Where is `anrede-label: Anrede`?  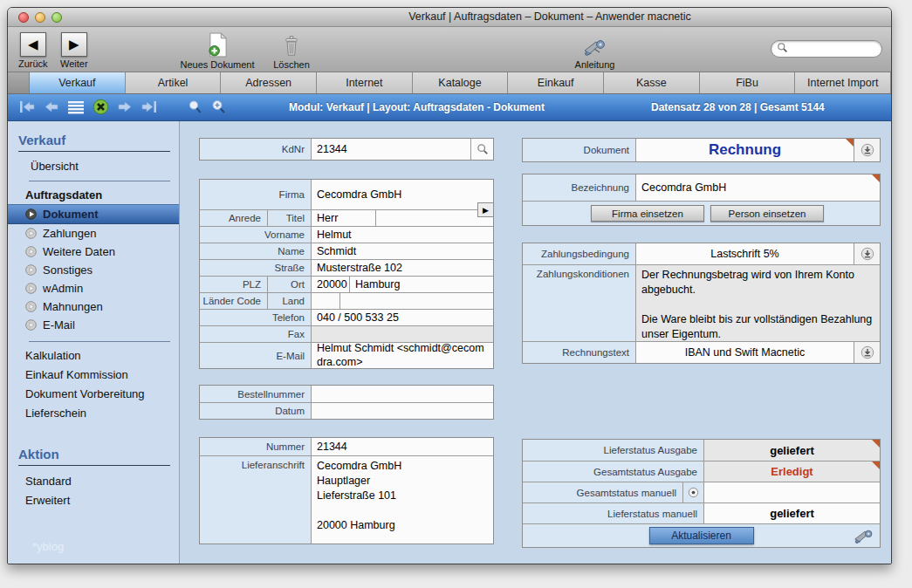 anrede-label: Anrede is located at coordinates (234, 218).